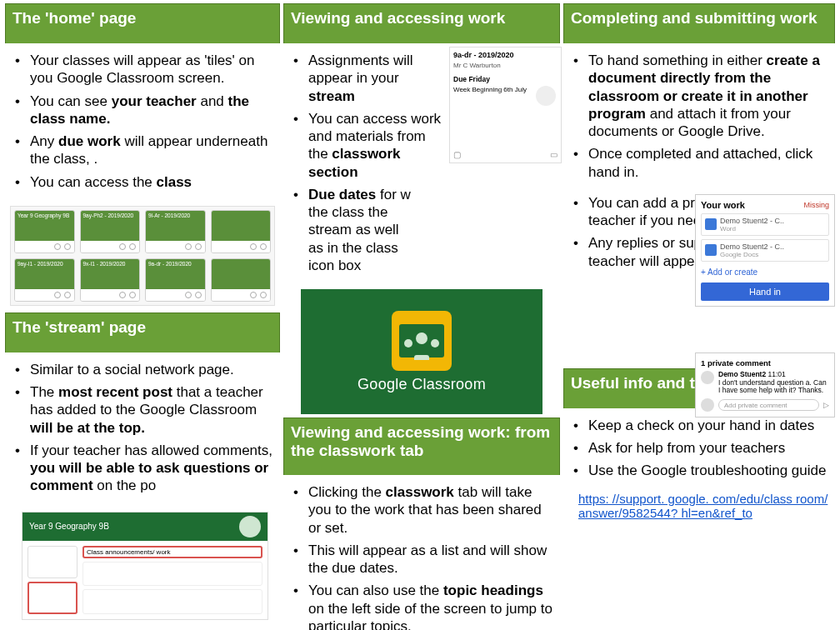 The height and width of the screenshot is (630, 840). Describe the element at coordinates (457, 155) in the screenshot. I see `camera-icon: ▢` at that location.